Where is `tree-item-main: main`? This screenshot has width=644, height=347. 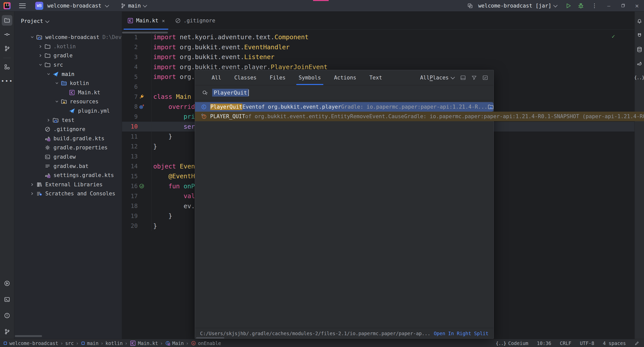 tree-item-main: main is located at coordinates (68, 74).